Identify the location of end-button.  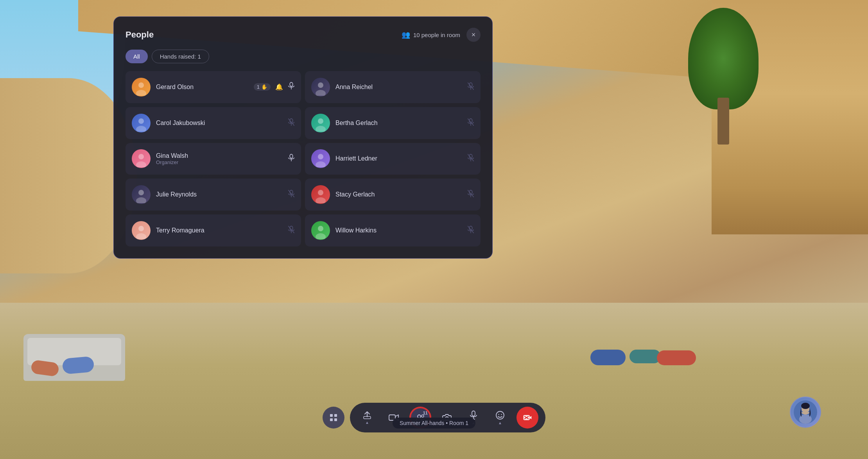
(527, 418).